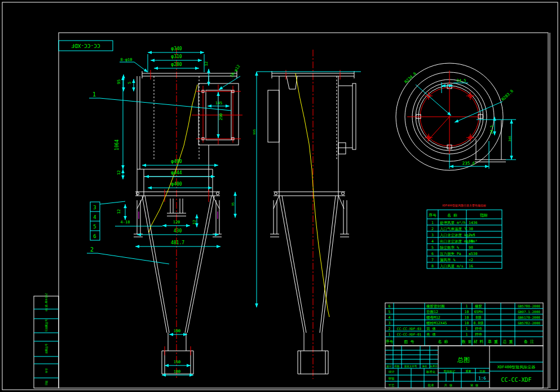 This screenshot has height=392, width=560. What do you see at coordinates (95, 236) in the screenshot?
I see `balloon-6: 6` at bounding box center [95, 236].